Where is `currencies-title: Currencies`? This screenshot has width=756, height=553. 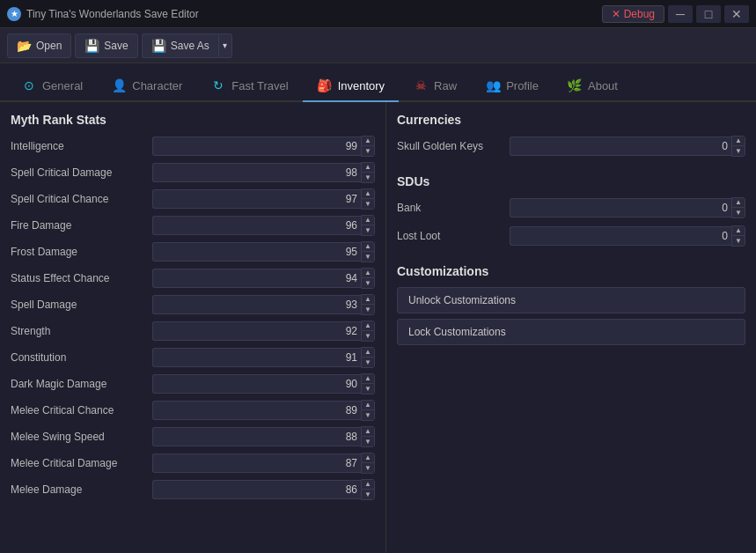 currencies-title: Currencies is located at coordinates (571, 120).